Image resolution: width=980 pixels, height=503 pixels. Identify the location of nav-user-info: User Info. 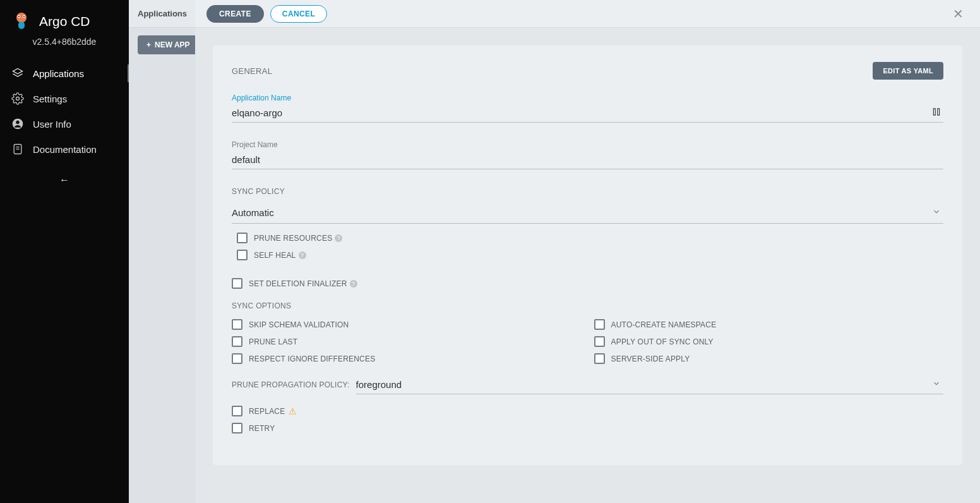
(64, 124).